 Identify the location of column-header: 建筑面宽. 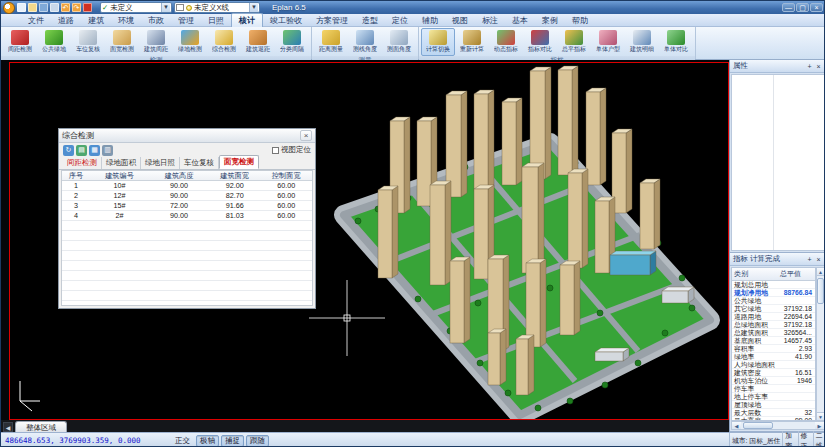
(235, 176).